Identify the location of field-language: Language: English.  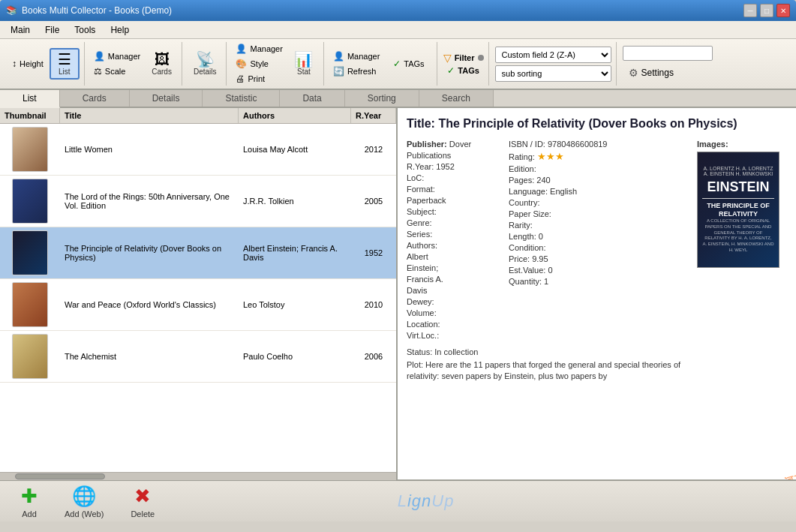
(558, 191).